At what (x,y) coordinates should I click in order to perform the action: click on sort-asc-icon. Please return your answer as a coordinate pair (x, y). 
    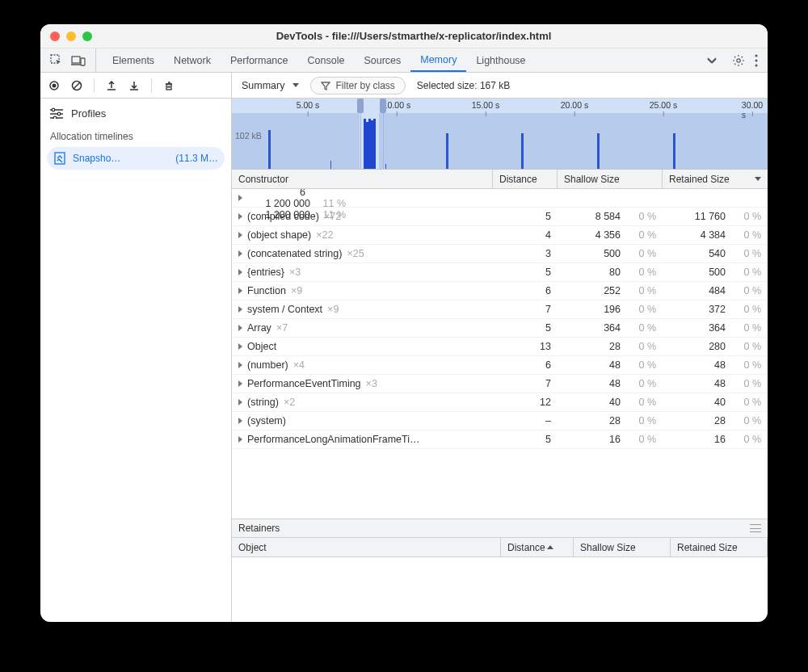
    Looking at the image, I should click on (550, 548).